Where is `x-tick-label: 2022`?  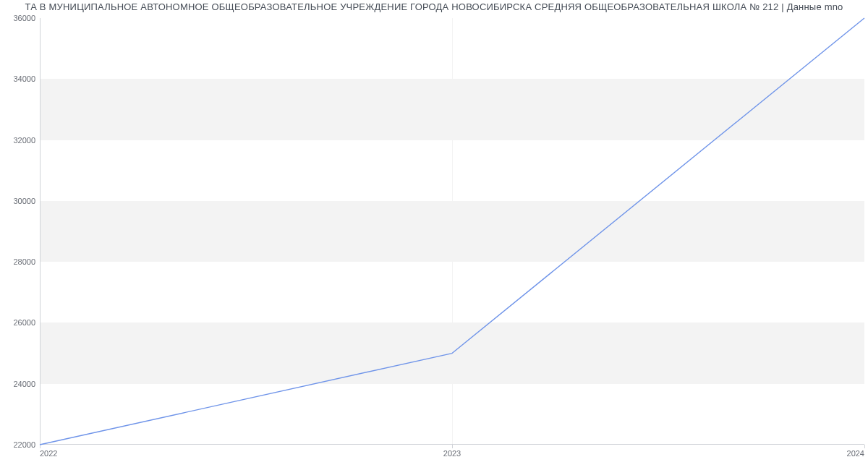
x-tick-label: 2022 is located at coordinates (48, 453).